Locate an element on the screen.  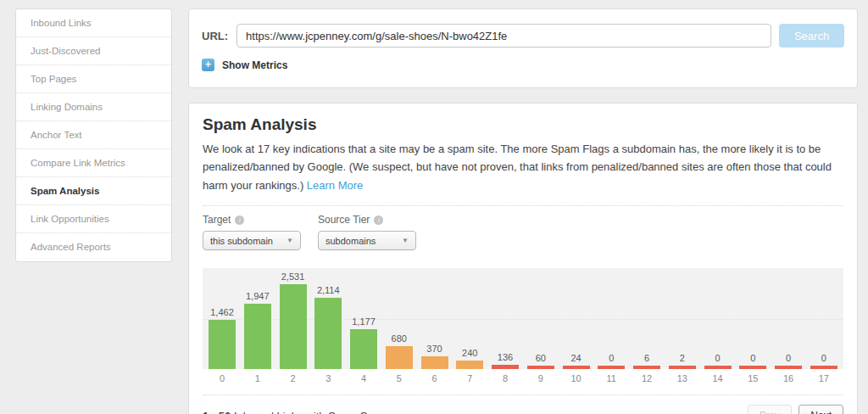
source-tier-control: Source Tier i subdomains ▼ is located at coordinates (367, 232).